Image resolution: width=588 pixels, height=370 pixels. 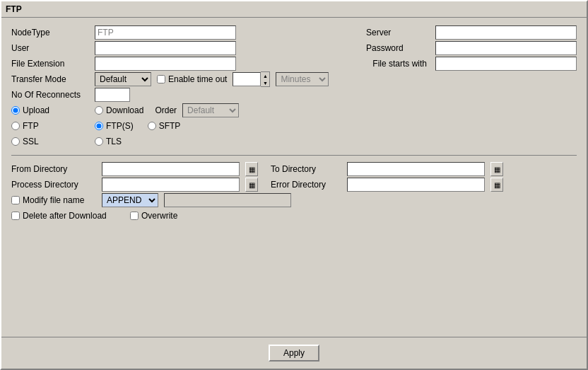 What do you see at coordinates (294, 352) in the screenshot?
I see `bottom-bar: Apply` at bounding box center [294, 352].